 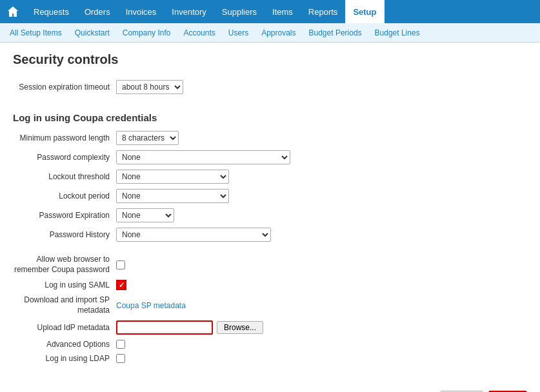 What do you see at coordinates (121, 344) in the screenshot?
I see `advanced-options-checkbox` at bounding box center [121, 344].